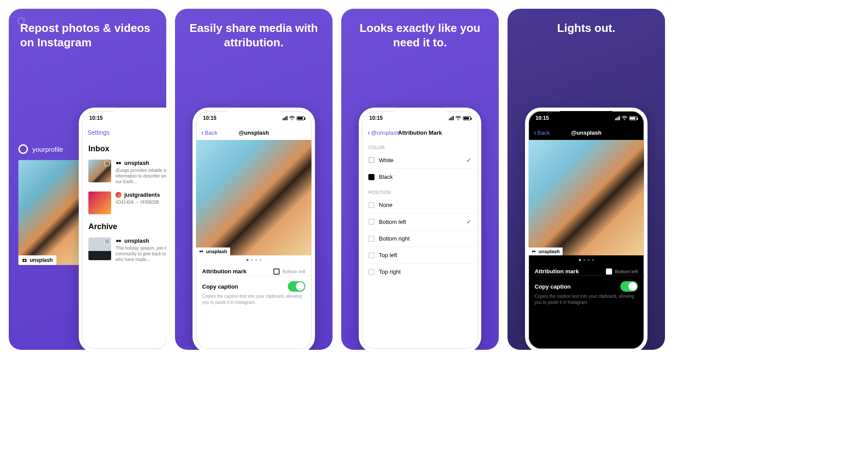 This screenshot has height=453, width=868. Describe the element at coordinates (420, 160) in the screenshot. I see `option-color-white: White ✓` at that location.